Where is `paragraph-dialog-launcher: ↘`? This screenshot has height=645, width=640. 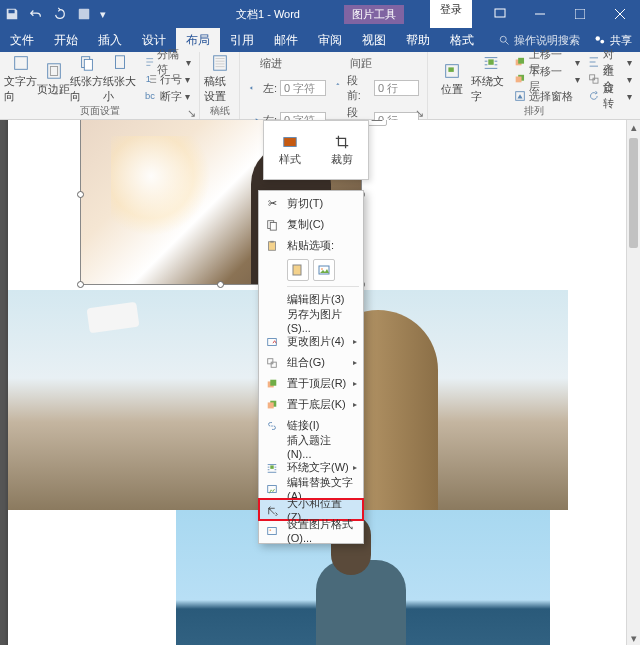
paragraph-dialog-launcher: ↘ is located at coordinates (420, 112).